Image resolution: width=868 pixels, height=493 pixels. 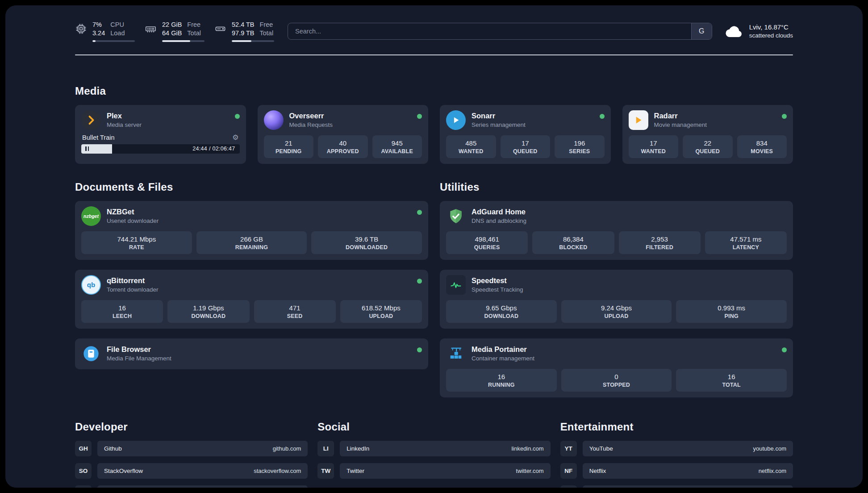 What do you see at coordinates (677, 448) in the screenshot?
I see `link-youtube: YT YouTube youtube.com` at bounding box center [677, 448].